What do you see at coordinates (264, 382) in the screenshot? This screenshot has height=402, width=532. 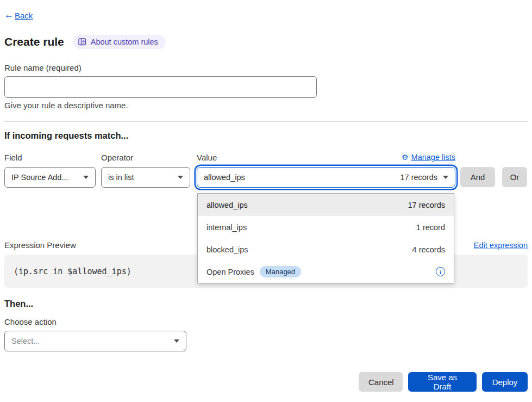 I see `footer-actions: Cancel Save as Draft Deploy` at bounding box center [264, 382].